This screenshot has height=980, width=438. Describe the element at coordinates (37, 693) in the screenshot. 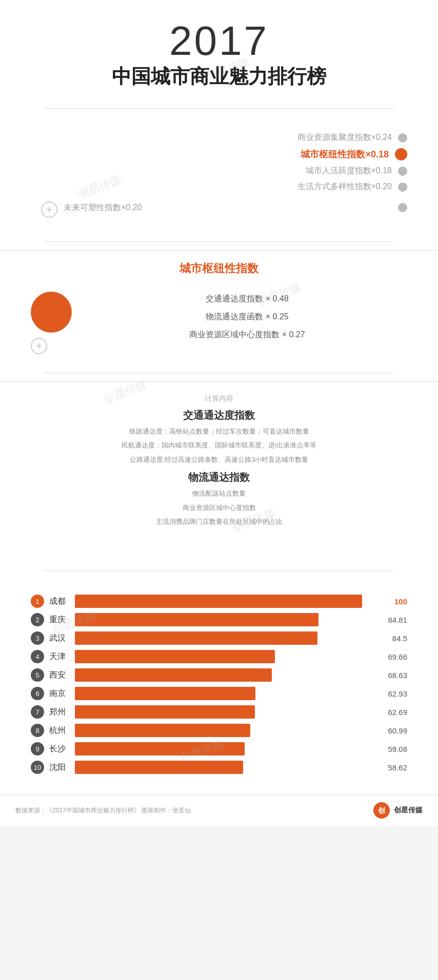

I see `chart-rank: 6` at that location.